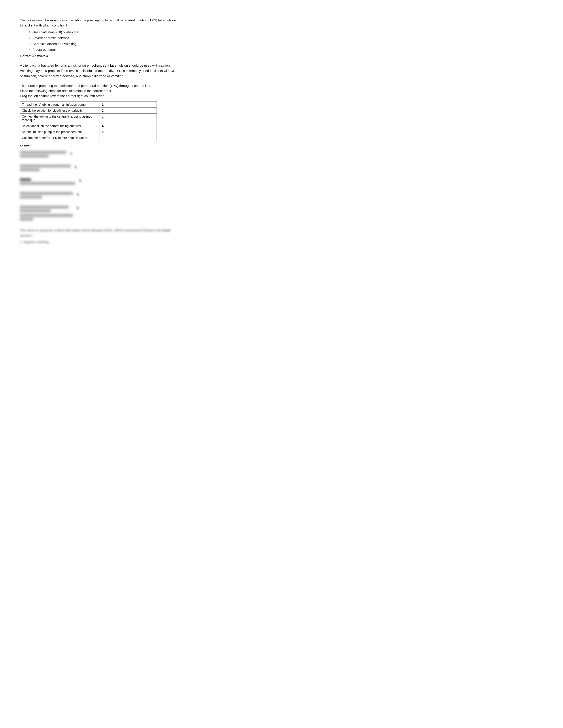 The image size is (563, 728). I want to click on answer-row-5: 5, so click(99, 213).